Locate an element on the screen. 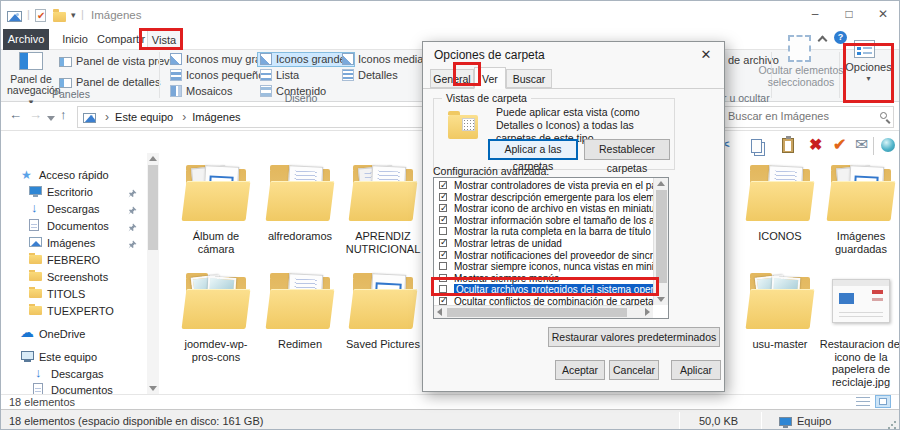 The image size is (900, 430). view-option-lista: Lista is located at coordinates (280, 76).